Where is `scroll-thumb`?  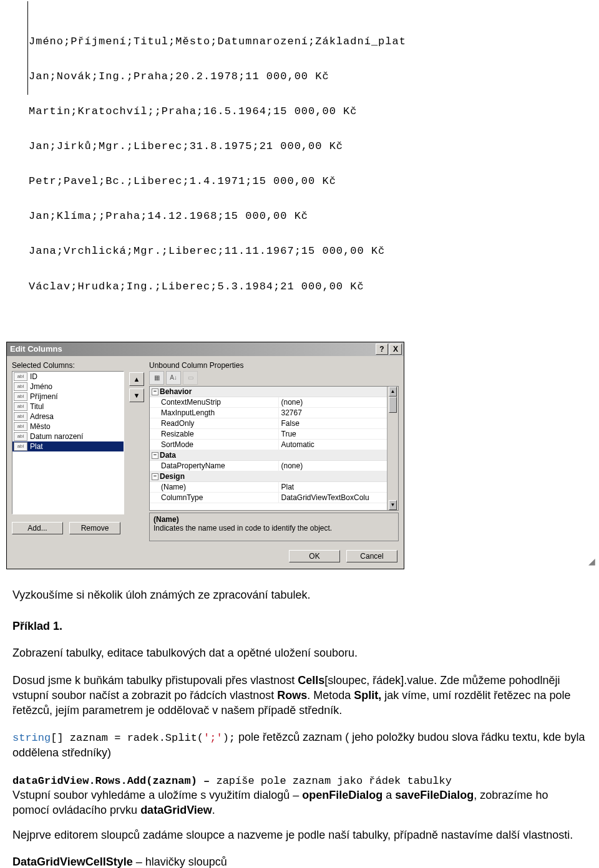 scroll-thumb is located at coordinates (393, 405).